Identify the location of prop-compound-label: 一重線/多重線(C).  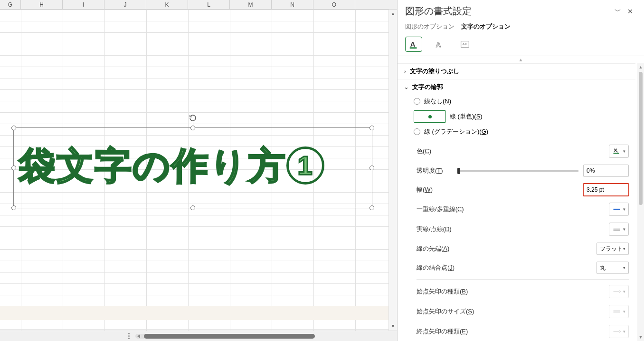
(513, 209).